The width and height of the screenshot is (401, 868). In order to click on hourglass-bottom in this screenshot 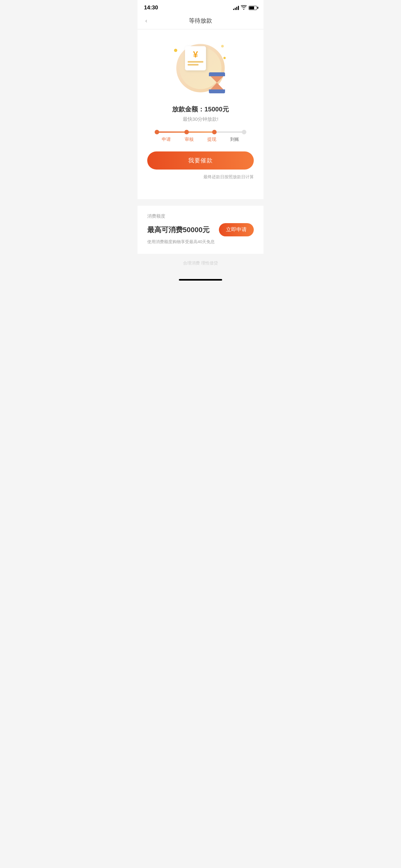, I will do `click(217, 91)`.